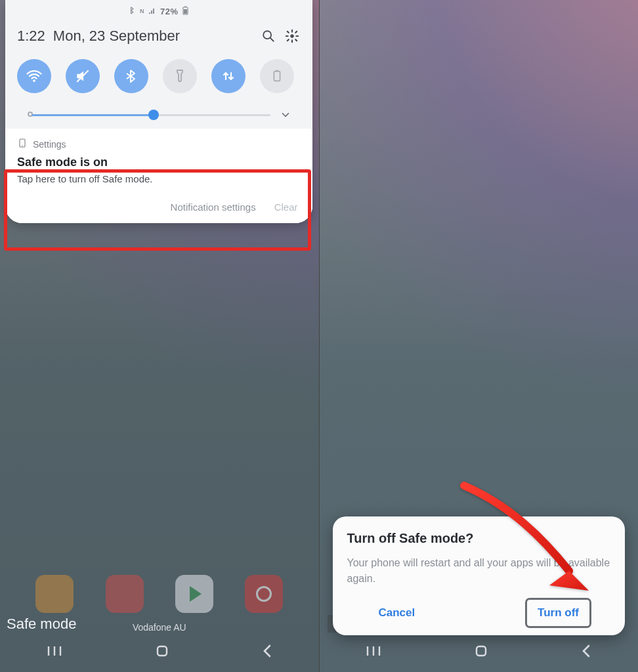 This screenshot has height=672, width=638. Describe the element at coordinates (397, 613) in the screenshot. I see `cancel-button: Cancel` at that location.